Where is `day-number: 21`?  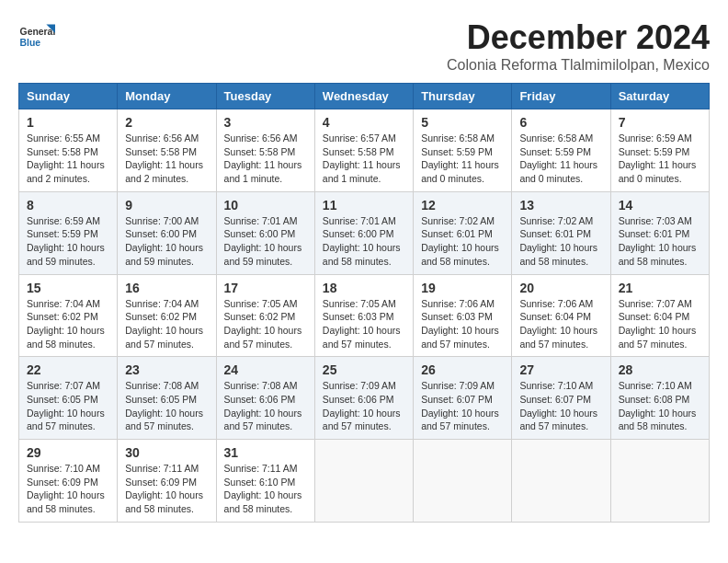 day-number: 21 is located at coordinates (660, 288).